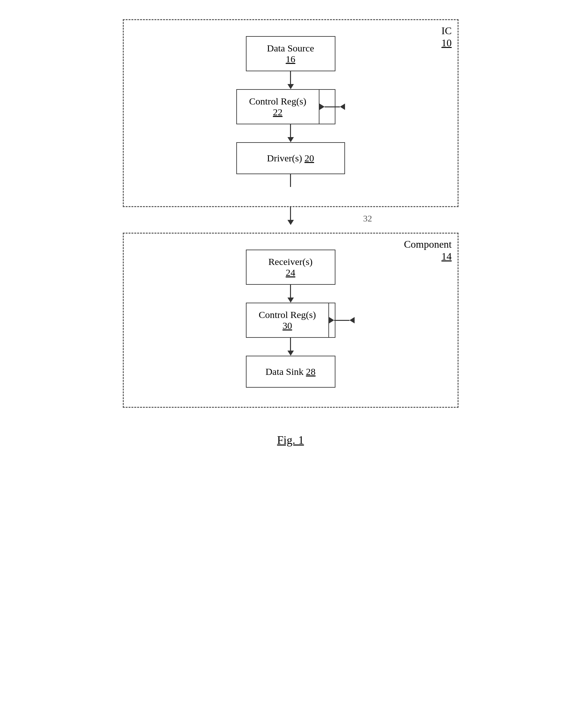  What do you see at coordinates (290, 320) in the screenshot?
I see `decode-row: Control Reg(s) 30 Data Decode 2` at bounding box center [290, 320].